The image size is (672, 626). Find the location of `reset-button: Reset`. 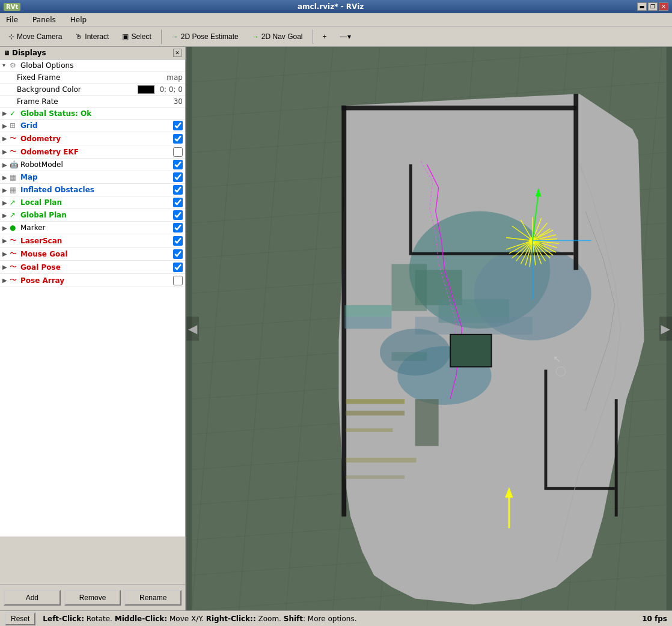

reset-button: Reset is located at coordinates (20, 619).